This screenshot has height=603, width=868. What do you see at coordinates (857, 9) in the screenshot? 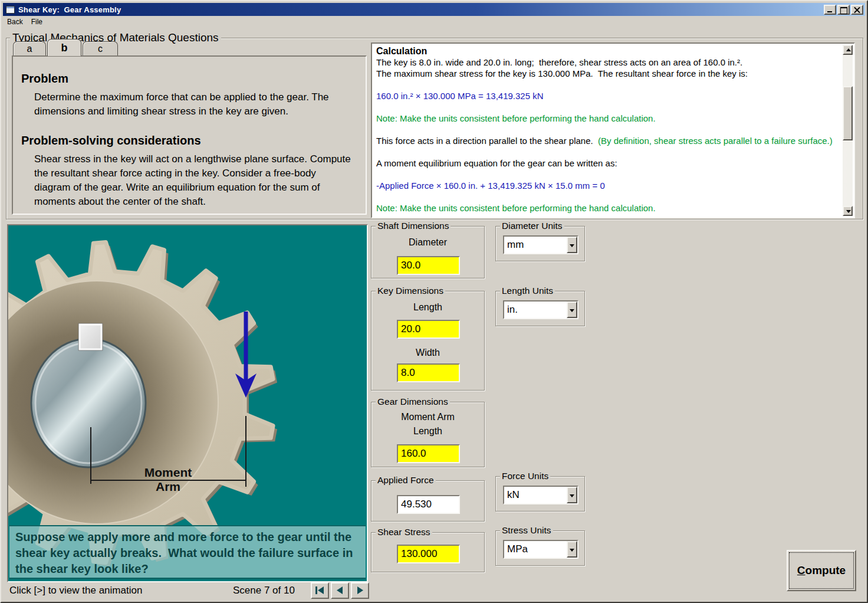
I see `close-button` at bounding box center [857, 9].